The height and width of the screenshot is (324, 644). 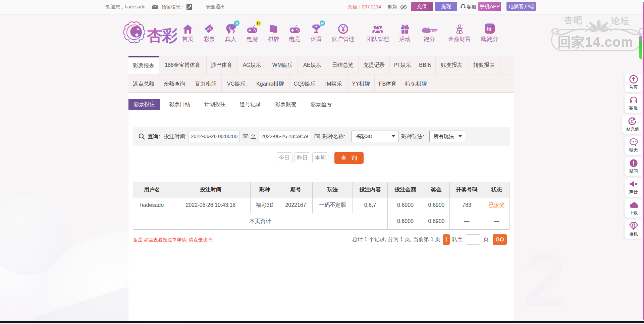 I want to click on svg-text: hi, so click(x=489, y=29).